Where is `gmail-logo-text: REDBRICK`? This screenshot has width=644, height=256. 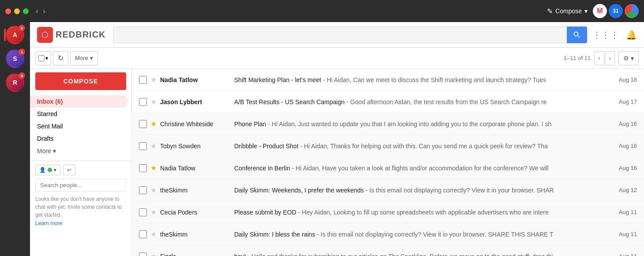
gmail-logo-text: REDBRICK is located at coordinates (81, 34).